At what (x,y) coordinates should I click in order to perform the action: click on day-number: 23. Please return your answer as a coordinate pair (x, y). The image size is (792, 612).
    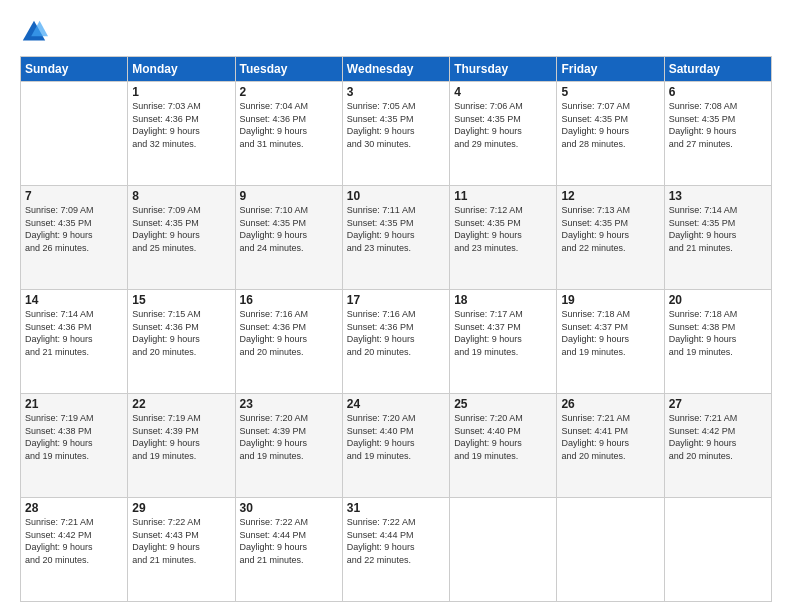
    Looking at the image, I should click on (289, 404).